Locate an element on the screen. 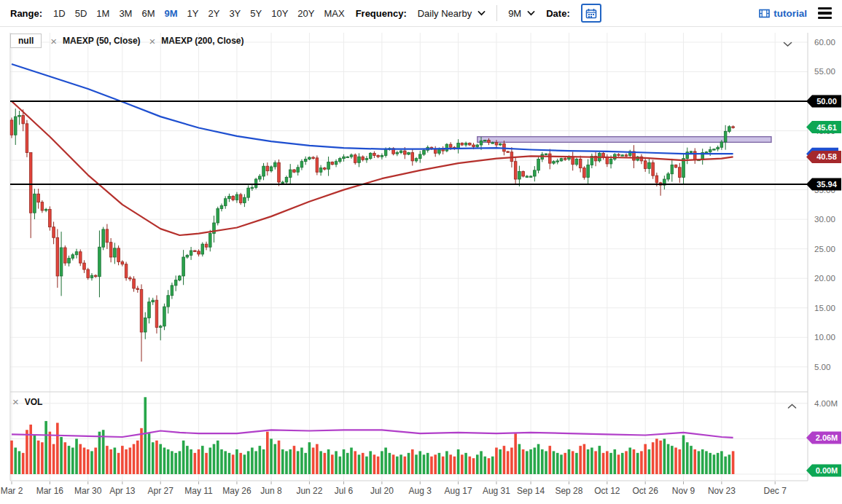 This screenshot has width=842, height=504. x-axis-labels: Mar 2Mar 16Mar 30Apr 13Apr 27May 11May 2… is located at coordinates (394, 489).